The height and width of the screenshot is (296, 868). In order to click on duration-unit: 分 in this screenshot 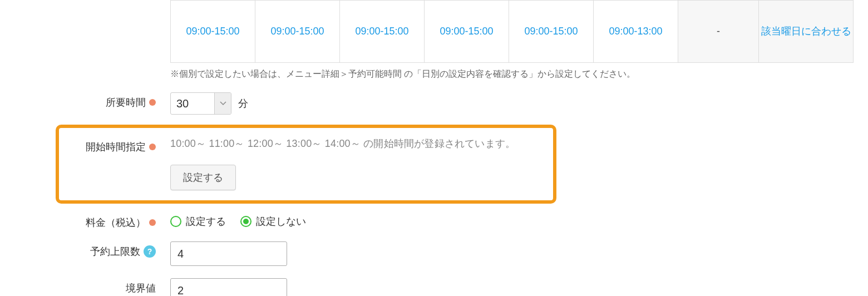, I will do `click(243, 103)`.